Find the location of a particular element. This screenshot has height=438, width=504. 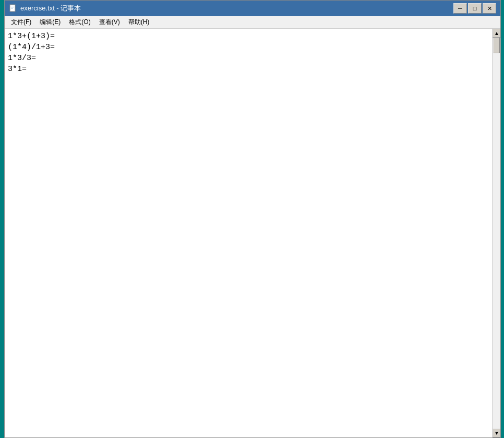

minimize-button: ─ is located at coordinates (460, 8).